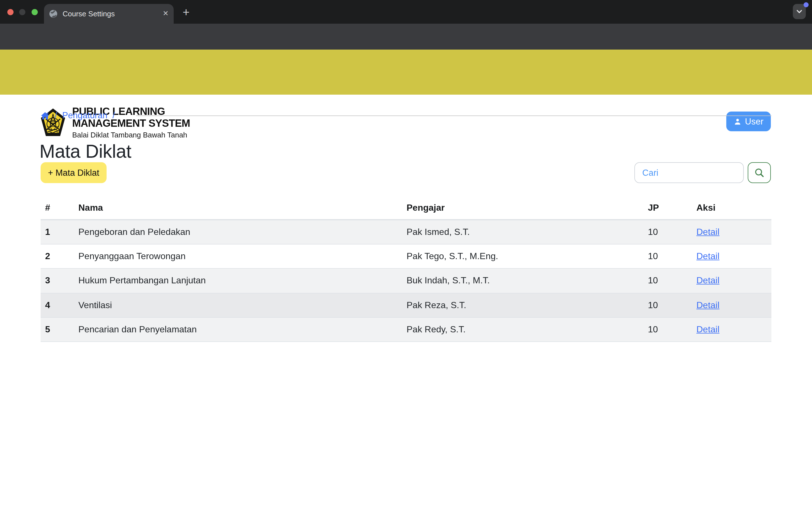 The height and width of the screenshot is (507, 812). Describe the element at coordinates (238, 208) in the screenshot. I see `column-header-nama: Nama` at that location.